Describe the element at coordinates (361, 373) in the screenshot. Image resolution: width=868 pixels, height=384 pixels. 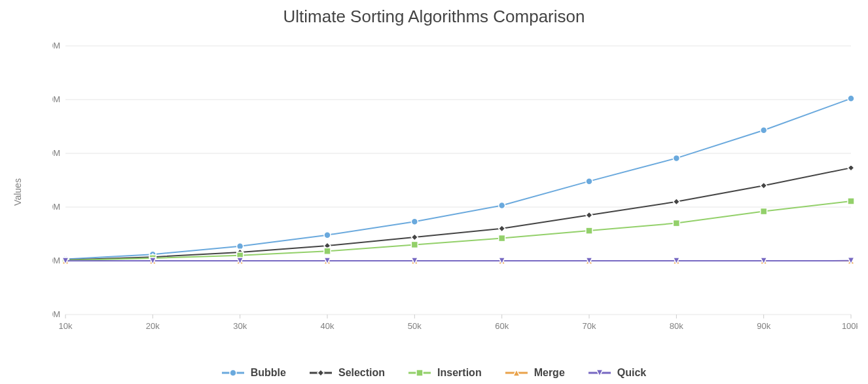
I see `legend-label: Selection` at that location.